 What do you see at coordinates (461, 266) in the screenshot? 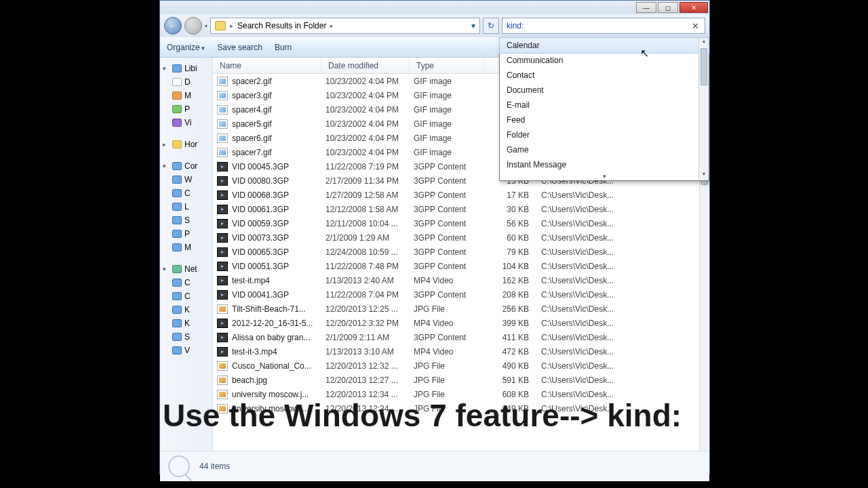
I see `file-row: VID 00051.3GP 11/22/2008 7:48 PM 3GPP Co…` at bounding box center [461, 266].